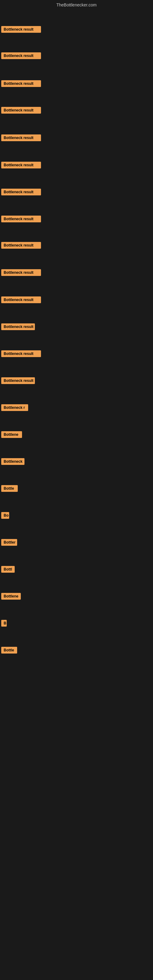 The image size is (153, 980). I want to click on bottleneck-badge-13: Bottleneck result, so click(21, 354).